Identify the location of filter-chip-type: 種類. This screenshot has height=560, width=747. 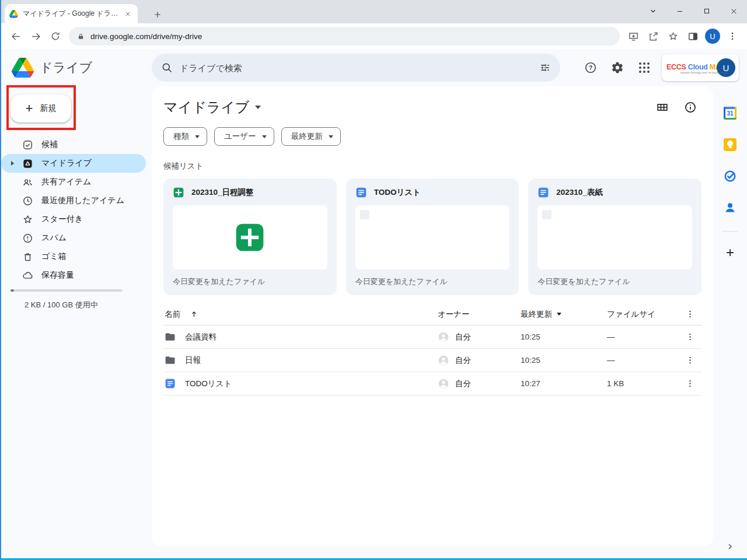
(186, 136).